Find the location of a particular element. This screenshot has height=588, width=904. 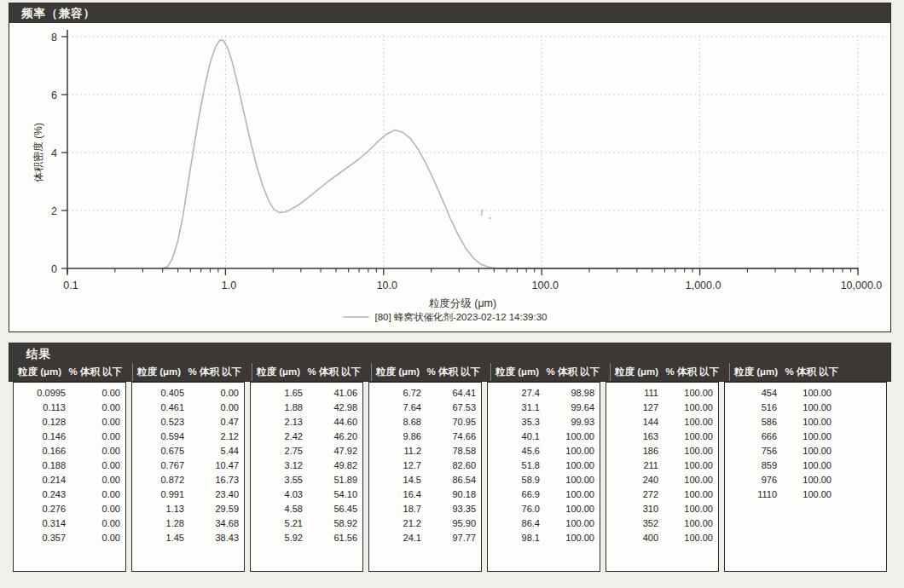

size-value: 516 is located at coordinates (752, 407).